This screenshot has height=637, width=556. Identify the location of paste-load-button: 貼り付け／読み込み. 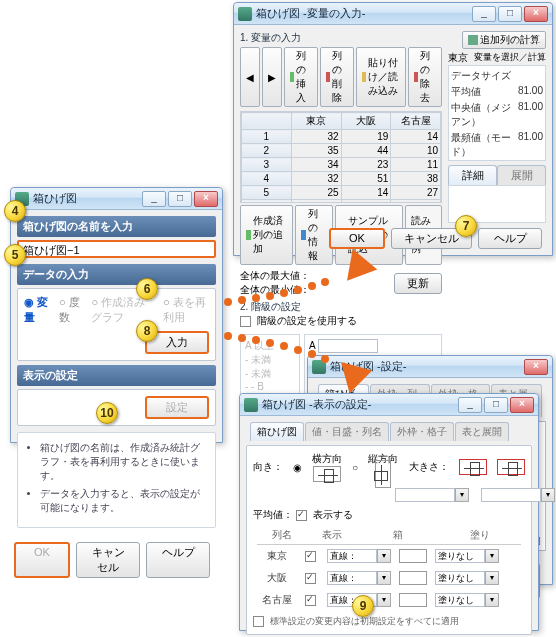
(381, 77).